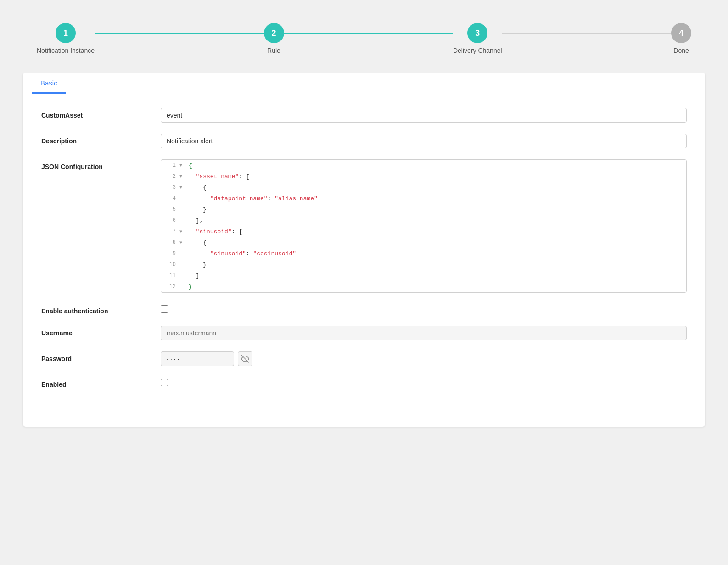  I want to click on json-line-1: 1 ▼ {, so click(424, 165).